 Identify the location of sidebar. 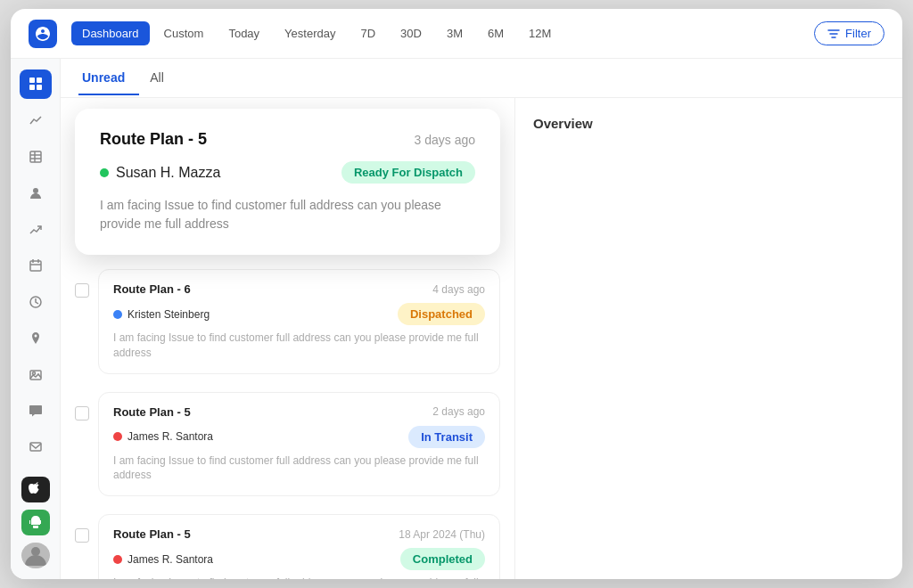
(36, 319).